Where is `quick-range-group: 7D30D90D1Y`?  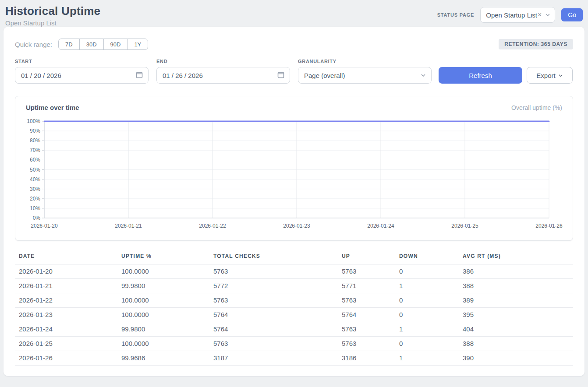
quick-range-group: 7D30D90D1Y is located at coordinates (103, 44).